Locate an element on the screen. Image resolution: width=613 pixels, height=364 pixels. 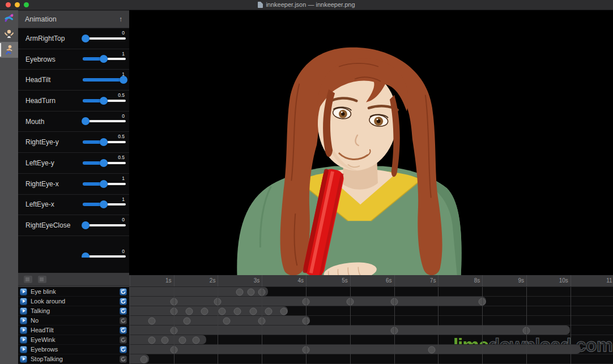
sidebar-item-logo is located at coordinates (9, 18).